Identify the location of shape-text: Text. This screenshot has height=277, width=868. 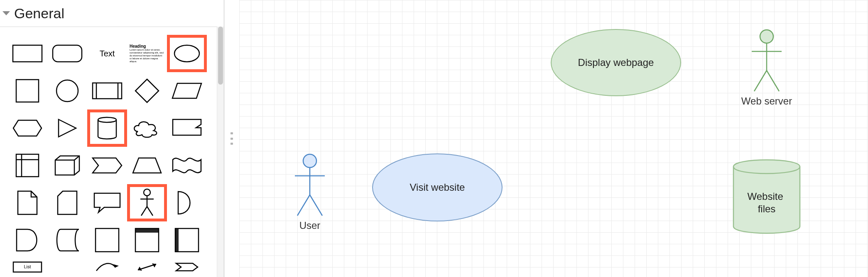
(107, 53).